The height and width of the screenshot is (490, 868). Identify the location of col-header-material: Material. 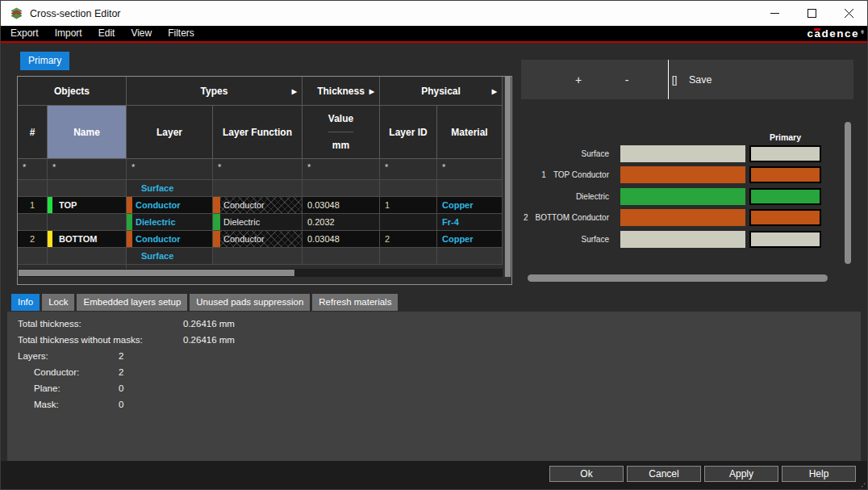
(469, 132).